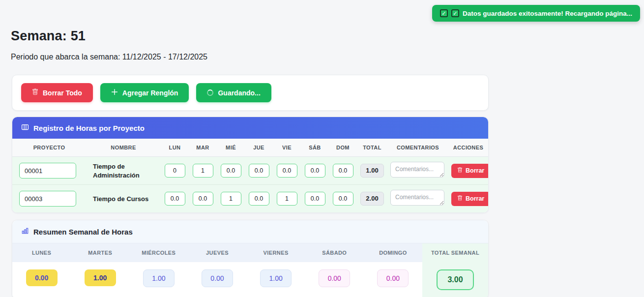 The height and width of the screenshot is (297, 644). I want to click on save-success-toast: ✓ ✓ Datos guardados exitosamente! Recarg…, so click(536, 13).